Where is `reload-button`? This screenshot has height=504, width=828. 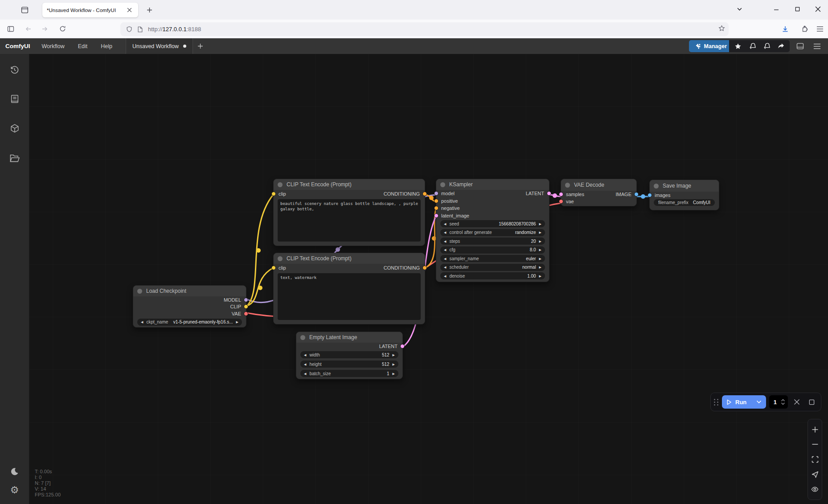
reload-button is located at coordinates (62, 29).